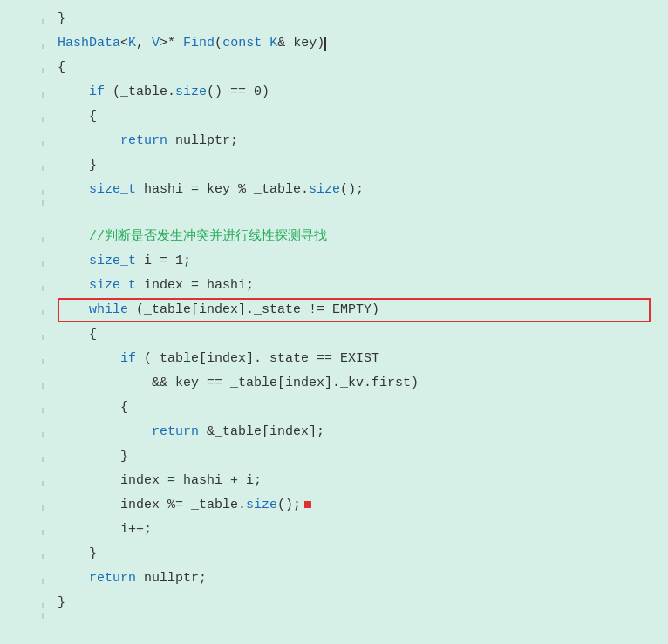  Describe the element at coordinates (356, 383) in the screenshot. I see `line-content: && key == _table[index]._kv.first)` at that location.